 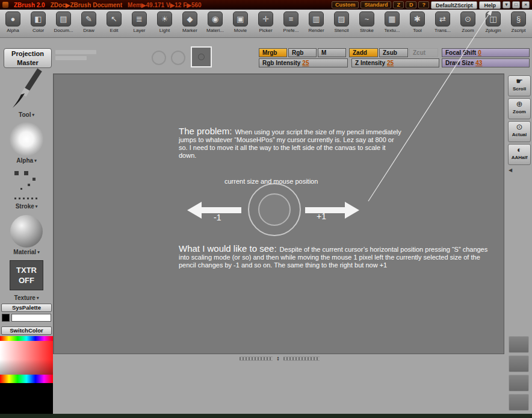 What do you see at coordinates (89, 24) in the screenshot?
I see `palette-button-draw: ✎Draw` at bounding box center [89, 24].